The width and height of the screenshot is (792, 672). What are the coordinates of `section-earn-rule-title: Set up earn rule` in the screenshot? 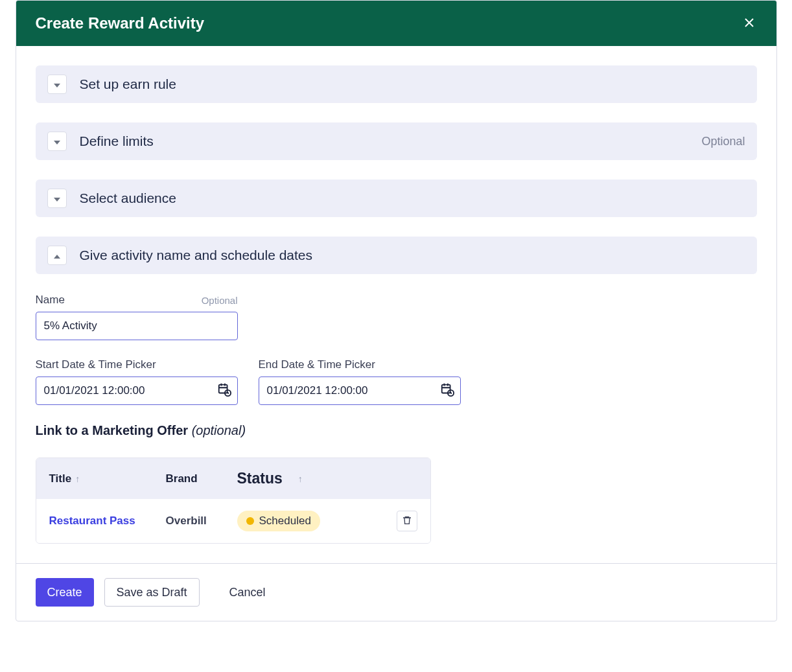 It's located at (412, 84).